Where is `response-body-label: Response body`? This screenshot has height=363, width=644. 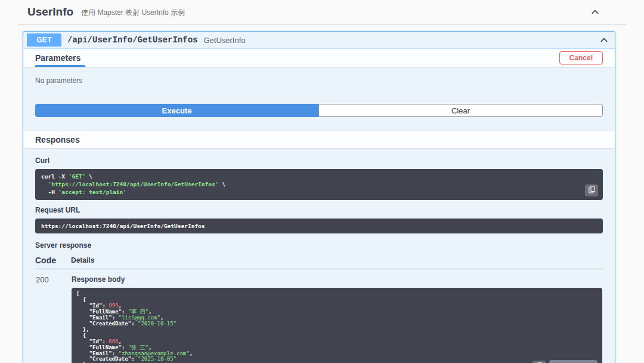
response-body-label: Response body is located at coordinates (337, 279).